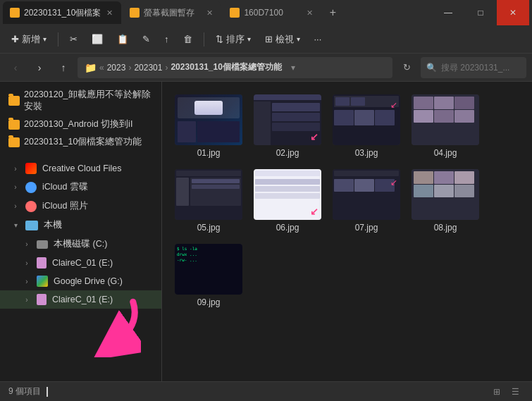  I want to click on sidebar-item-claireC-e2: › ClaireC_01 (E:), so click(80, 300).